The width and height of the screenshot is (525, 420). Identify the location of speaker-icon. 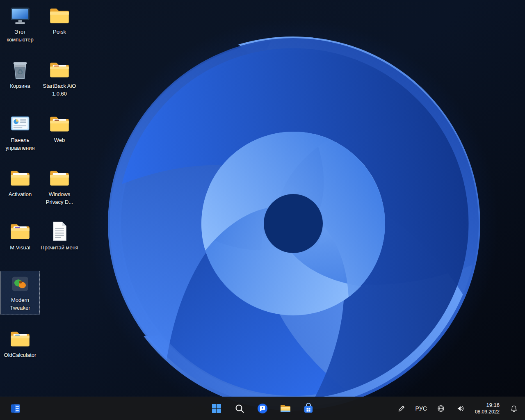
(461, 409).